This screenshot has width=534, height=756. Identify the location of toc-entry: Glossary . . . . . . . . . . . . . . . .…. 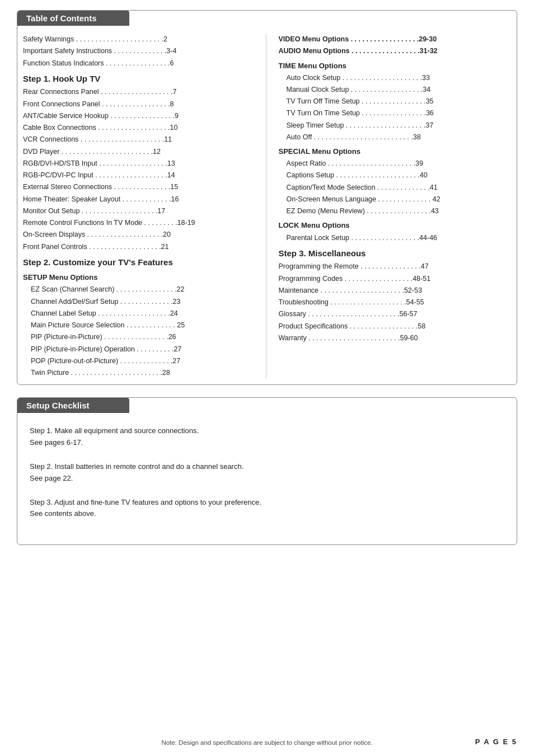
(395, 314).